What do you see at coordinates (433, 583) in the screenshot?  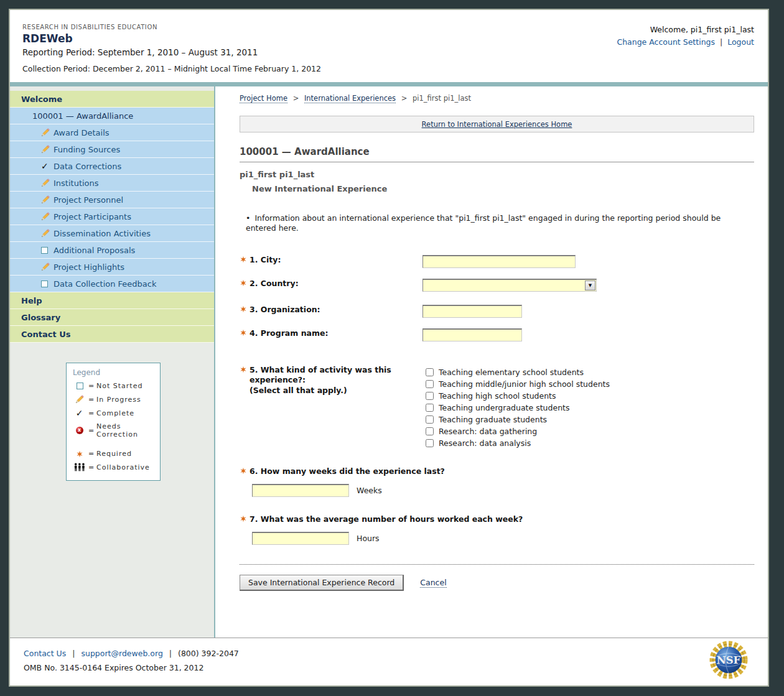 I see `cancel-link: Cancel` at bounding box center [433, 583].